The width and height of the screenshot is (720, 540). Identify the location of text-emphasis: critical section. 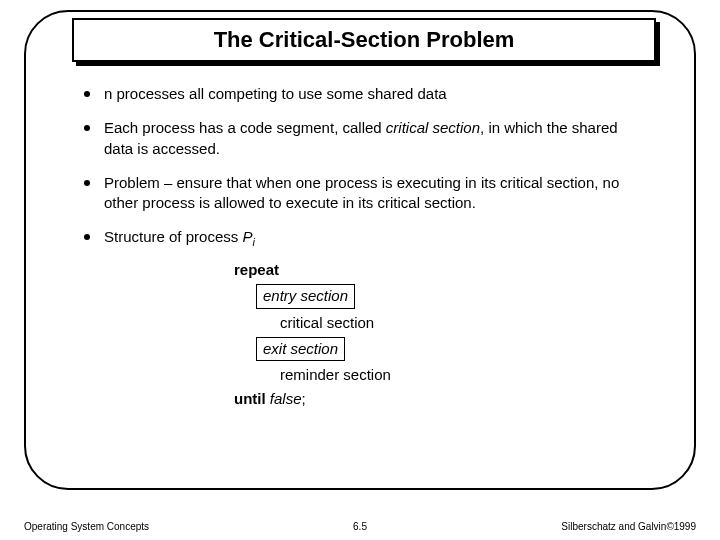
(433, 128).